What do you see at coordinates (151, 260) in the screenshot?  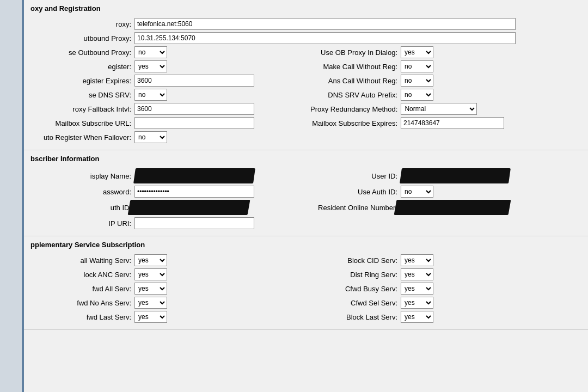 I see `call-waiting-select: yesno` at bounding box center [151, 260].